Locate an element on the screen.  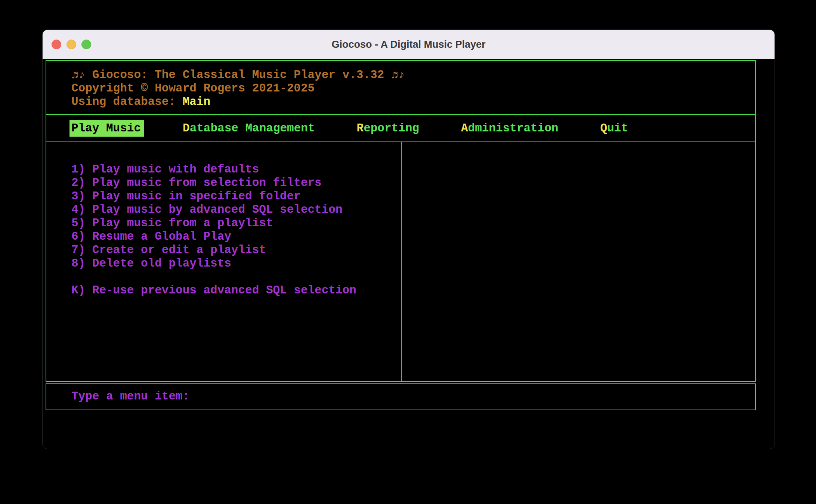
app-title-line: ♬♪ Giocoso: The Classical Music Player v… is located at coordinates (413, 75).